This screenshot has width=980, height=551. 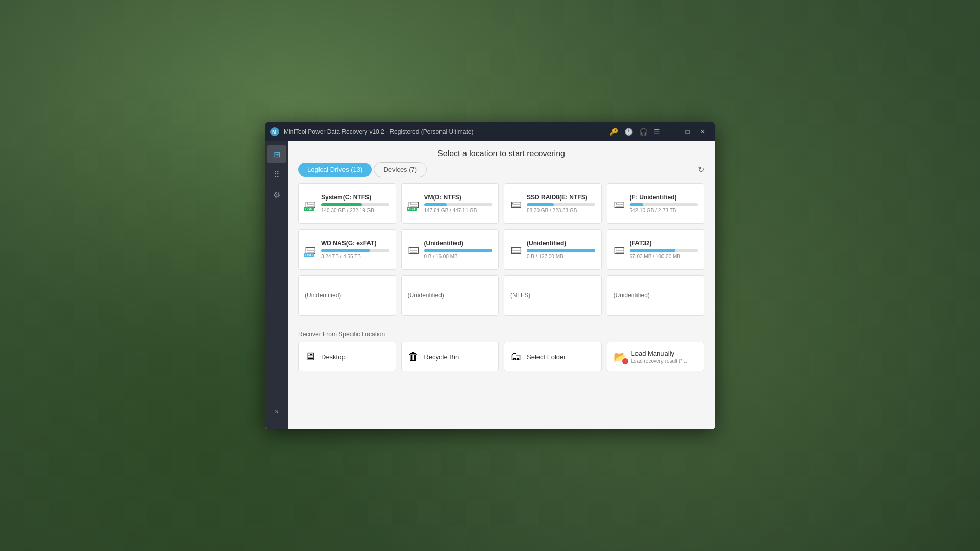 I want to click on drive-size: 88.30 GB / 223.33 GB, so click(x=561, y=210).